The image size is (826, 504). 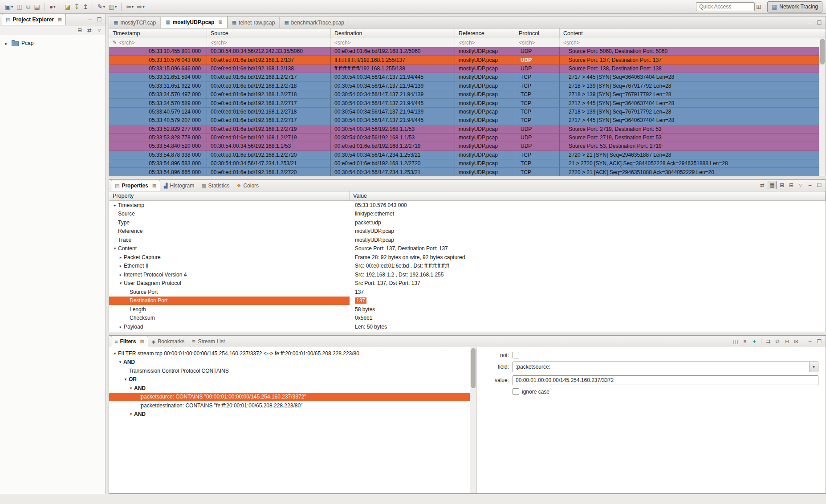 What do you see at coordinates (464, 120) in the screenshot?
I see `packet-row: 05:33:40.579 207 00000:e0:ed:01:6e:bd/19…` at bounding box center [464, 120].